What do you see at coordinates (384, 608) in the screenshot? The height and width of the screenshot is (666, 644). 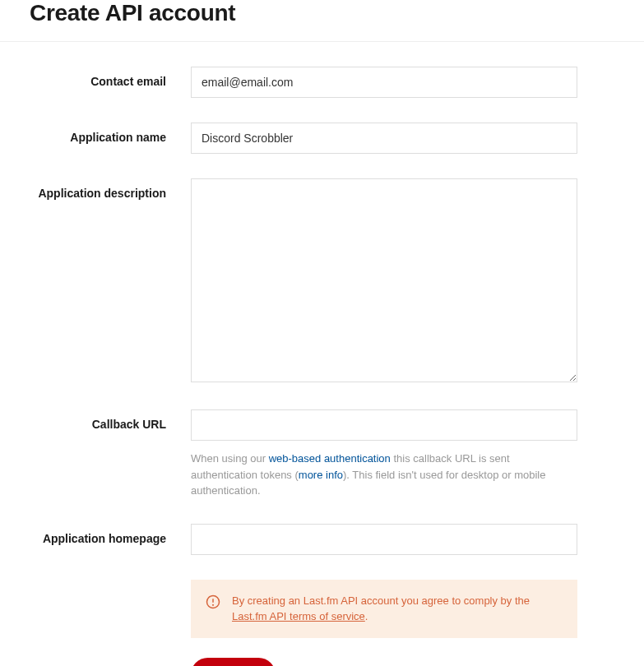 I see `terms-notice: By creating an Last.fm API account you a…` at bounding box center [384, 608].